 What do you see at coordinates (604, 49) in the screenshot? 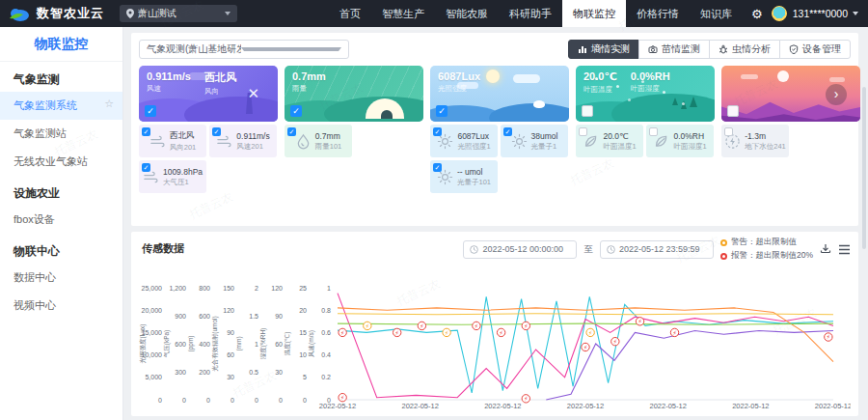
I see `toolbar-button-墒情实测: 墒情实测` at bounding box center [604, 49].